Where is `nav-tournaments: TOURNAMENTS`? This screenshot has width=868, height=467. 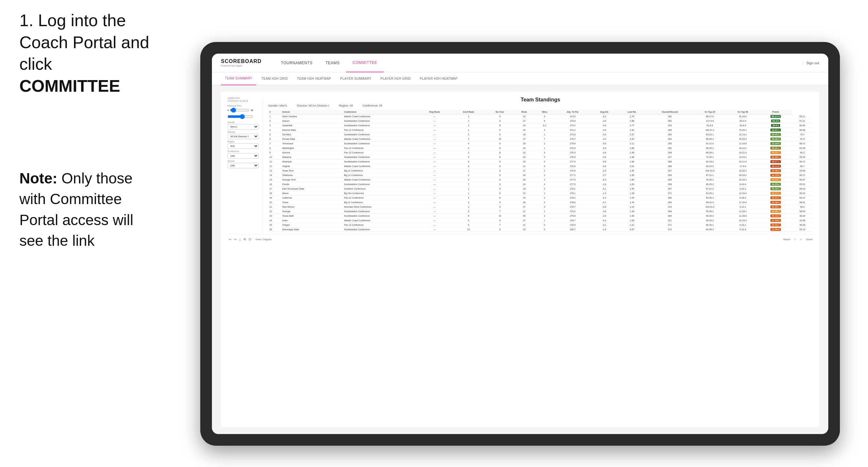
nav-tournaments: TOURNAMENTS is located at coordinates (297, 63).